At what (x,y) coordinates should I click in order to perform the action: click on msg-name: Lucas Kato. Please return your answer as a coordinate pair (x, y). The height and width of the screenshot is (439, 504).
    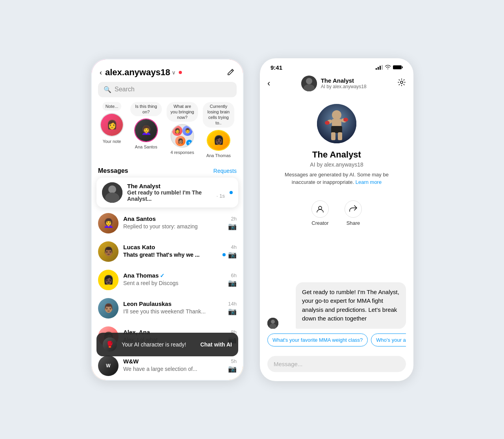
    Looking at the image, I should click on (139, 247).